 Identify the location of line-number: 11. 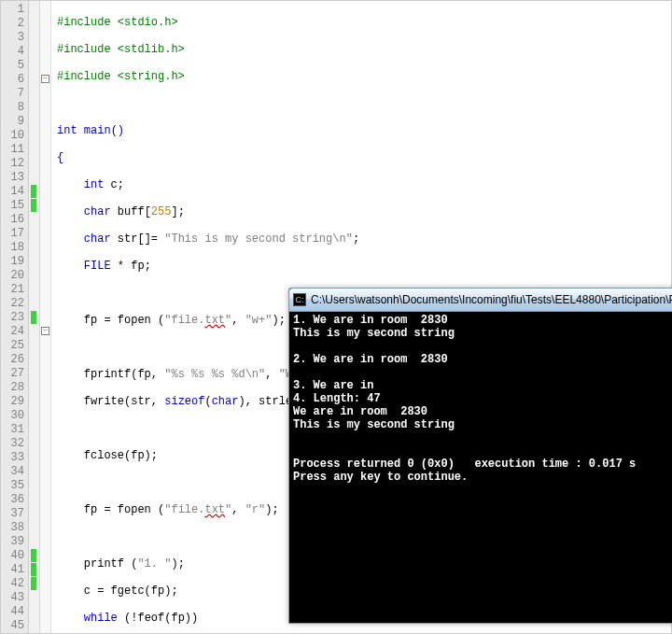
(13, 149).